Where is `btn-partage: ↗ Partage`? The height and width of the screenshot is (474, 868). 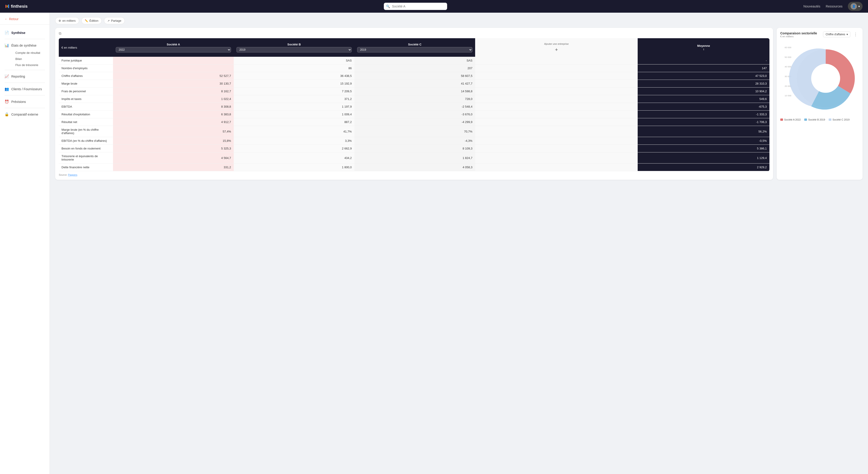
btn-partage: ↗ Partage is located at coordinates (115, 21).